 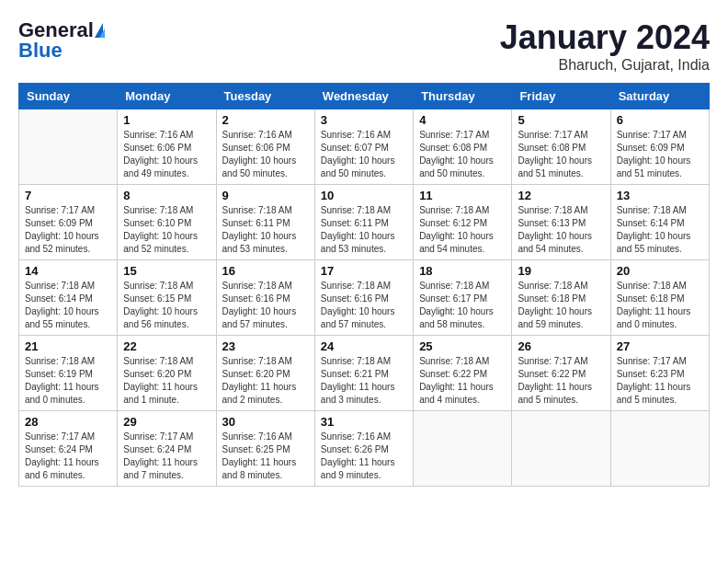 I want to click on calendar-cell: 24Sunrise: 7:18 AM Sunset: 6:21 PM Dayli…, so click(x=364, y=373).